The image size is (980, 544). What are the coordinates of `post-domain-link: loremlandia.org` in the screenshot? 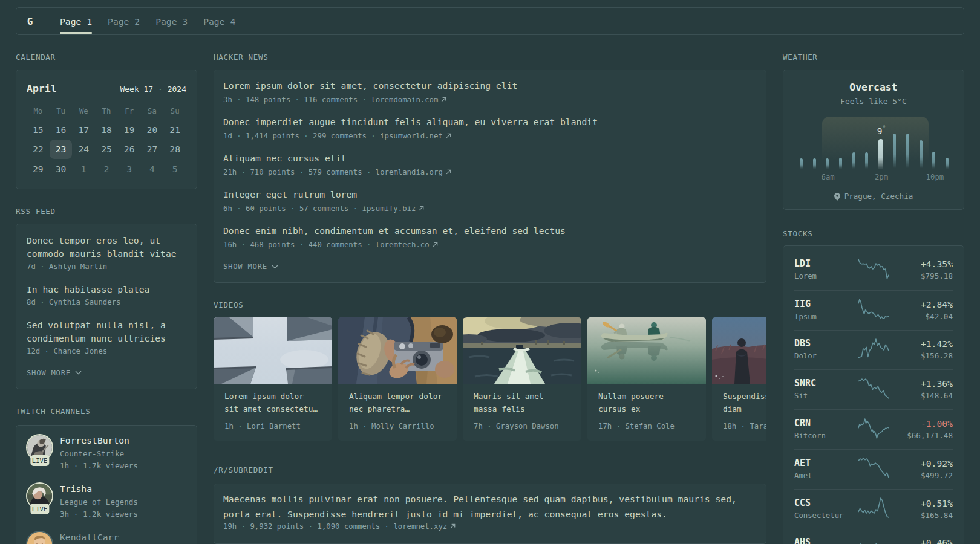 It's located at (409, 172).